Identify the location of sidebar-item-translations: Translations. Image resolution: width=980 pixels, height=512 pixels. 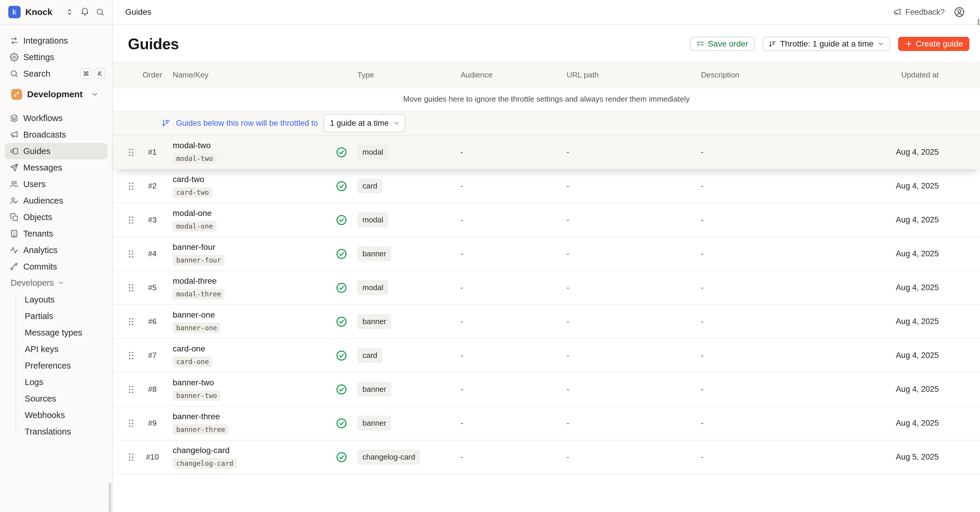
(56, 431).